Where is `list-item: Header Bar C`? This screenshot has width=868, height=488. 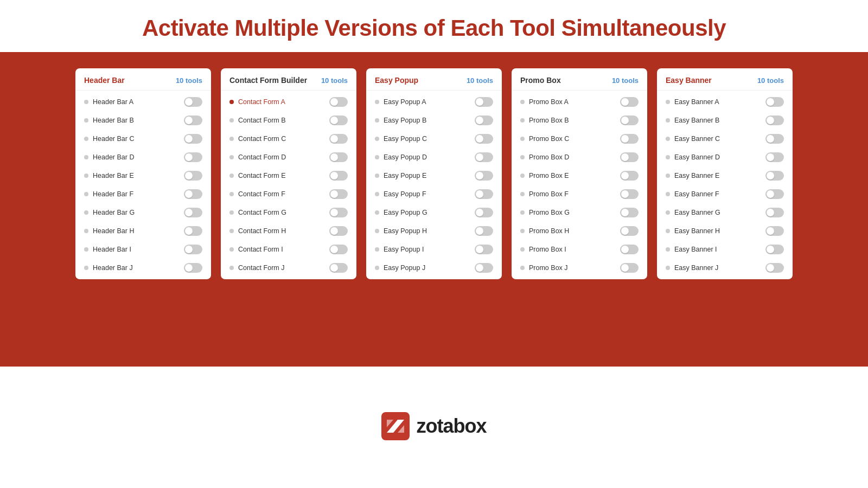 list-item: Header Bar C is located at coordinates (143, 139).